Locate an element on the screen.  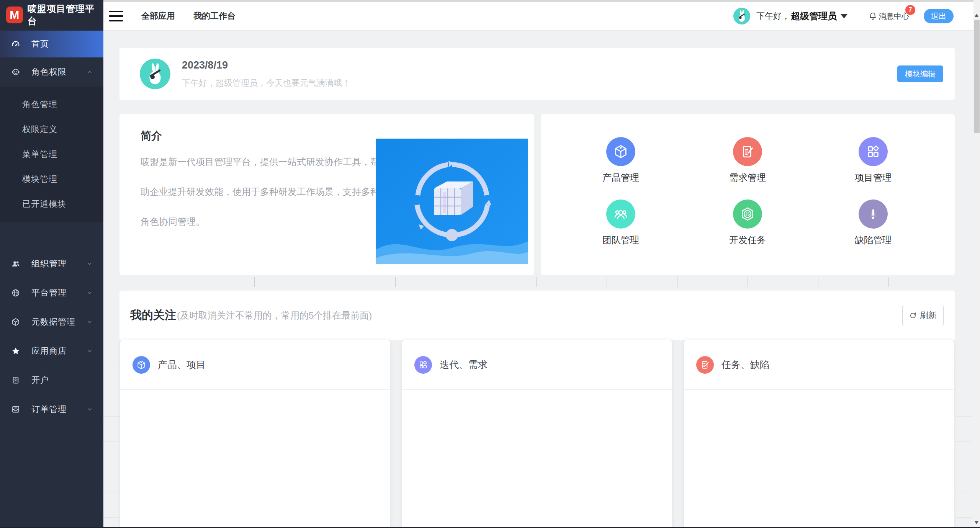
module-label: 项目管理 is located at coordinates (873, 178).